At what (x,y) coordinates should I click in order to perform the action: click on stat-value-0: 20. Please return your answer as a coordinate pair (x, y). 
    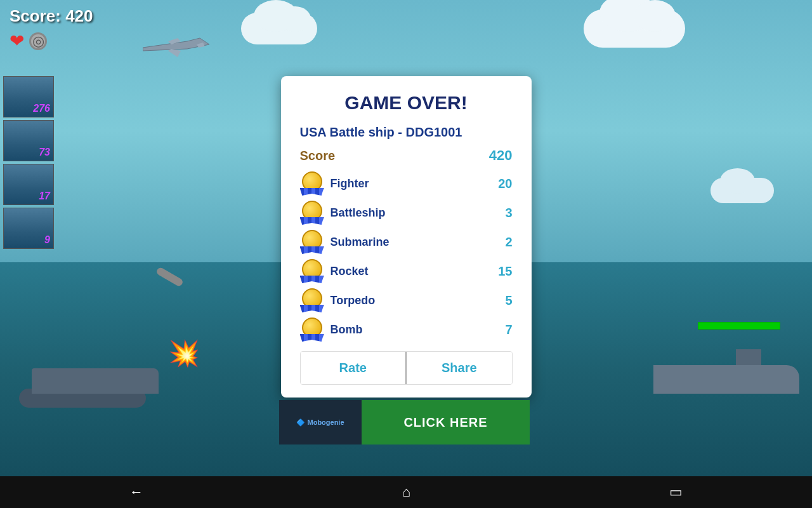
    Looking at the image, I should click on (505, 184).